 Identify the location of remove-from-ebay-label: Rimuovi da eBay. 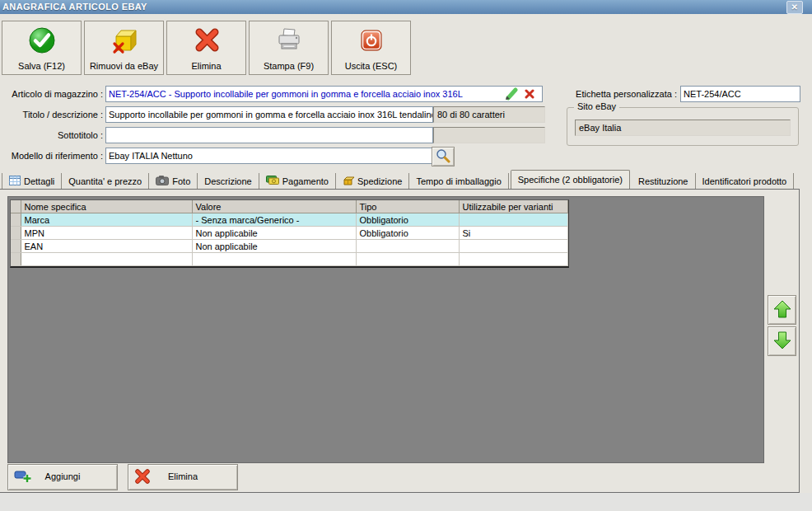
(124, 66).